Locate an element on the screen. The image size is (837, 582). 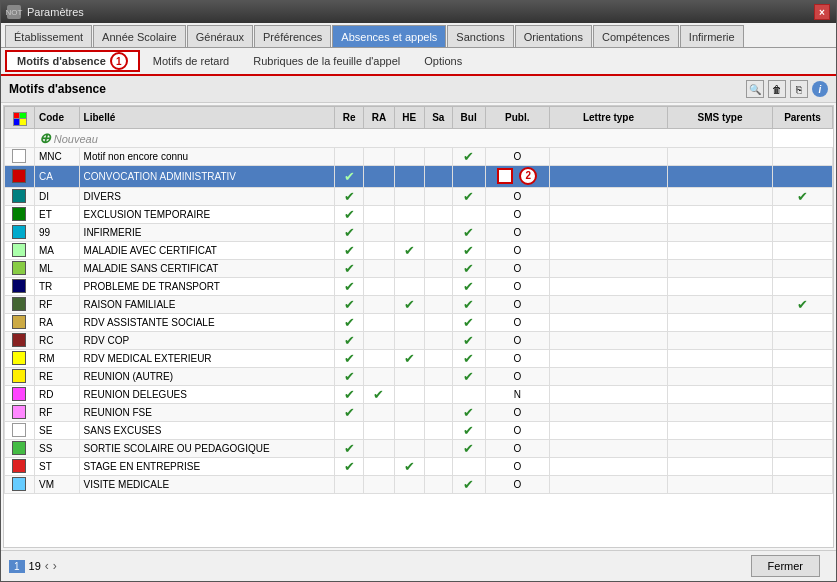
table-row: STSTAGE EN ENTREPRISE✔✔O is located at coordinates (419, 466).